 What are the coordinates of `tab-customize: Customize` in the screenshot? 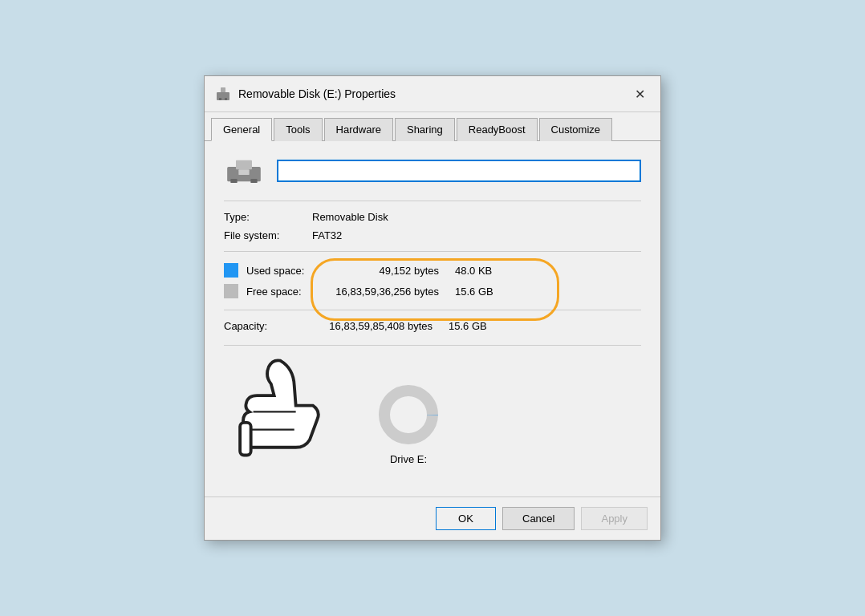 It's located at (576, 130).